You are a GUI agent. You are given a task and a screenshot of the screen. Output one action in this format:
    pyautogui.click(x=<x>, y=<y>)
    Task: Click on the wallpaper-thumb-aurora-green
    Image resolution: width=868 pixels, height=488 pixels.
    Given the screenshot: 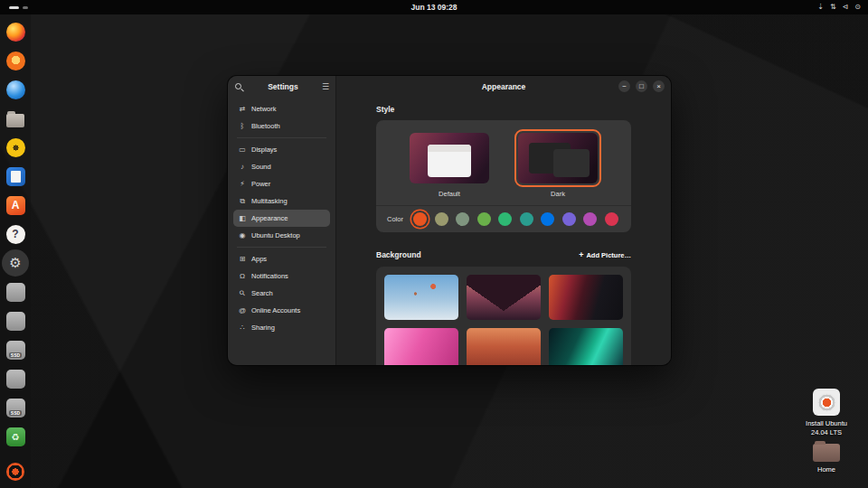 What is the action you would take?
    pyautogui.click(x=586, y=347)
    